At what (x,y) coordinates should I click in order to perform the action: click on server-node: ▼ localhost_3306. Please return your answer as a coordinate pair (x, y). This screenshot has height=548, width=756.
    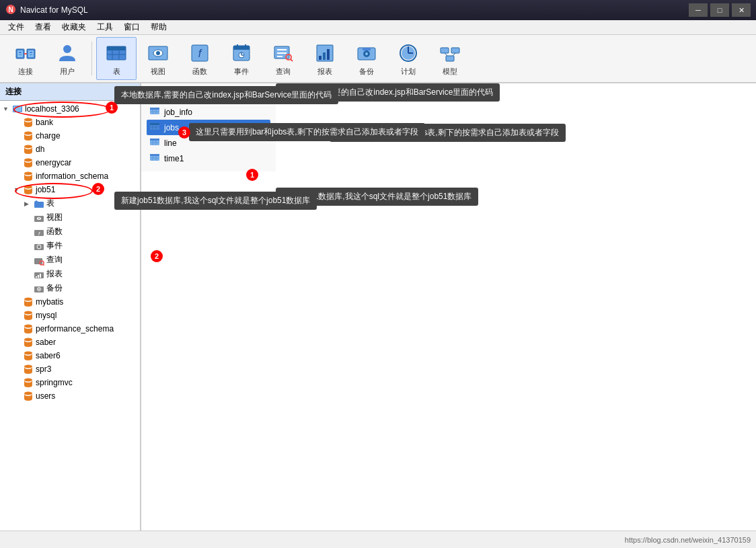
    Looking at the image, I should click on (70, 109).